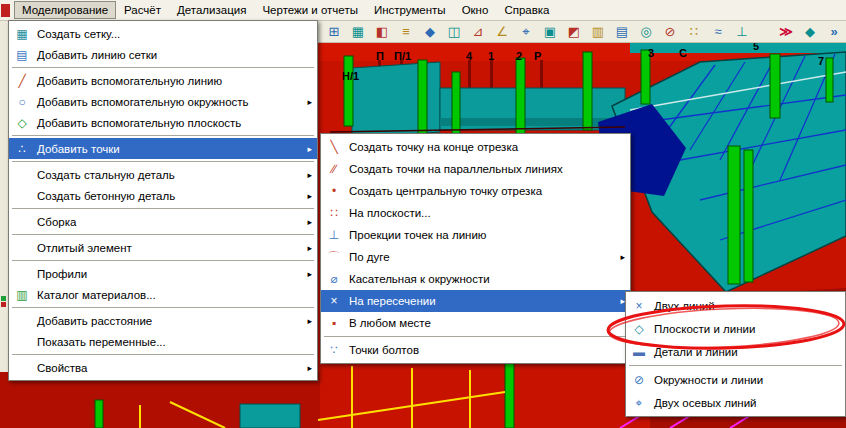 This screenshot has height=428, width=846. I want to click on toolbar-icon: ▤, so click(622, 32).